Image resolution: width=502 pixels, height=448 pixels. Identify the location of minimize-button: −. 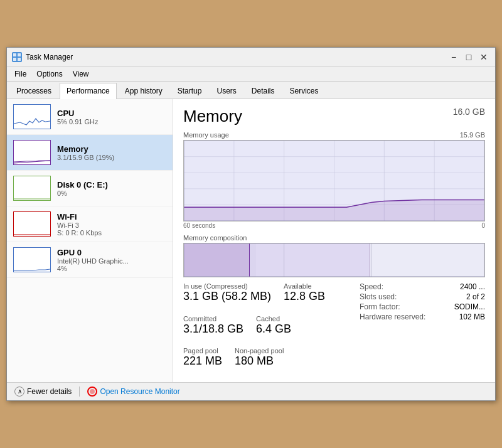
(454, 57).